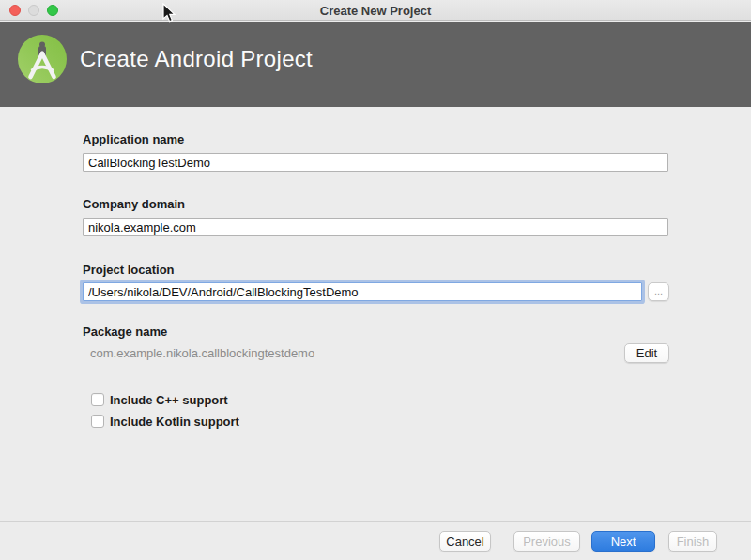  Describe the element at coordinates (466, 541) in the screenshot. I see `cancel-button: Cancel` at that location.